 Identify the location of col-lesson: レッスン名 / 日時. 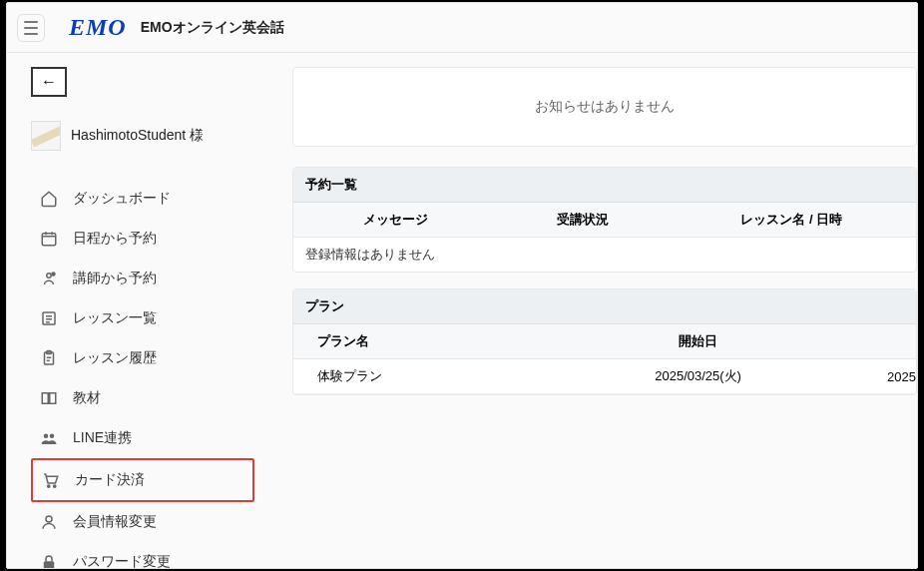
(791, 220).